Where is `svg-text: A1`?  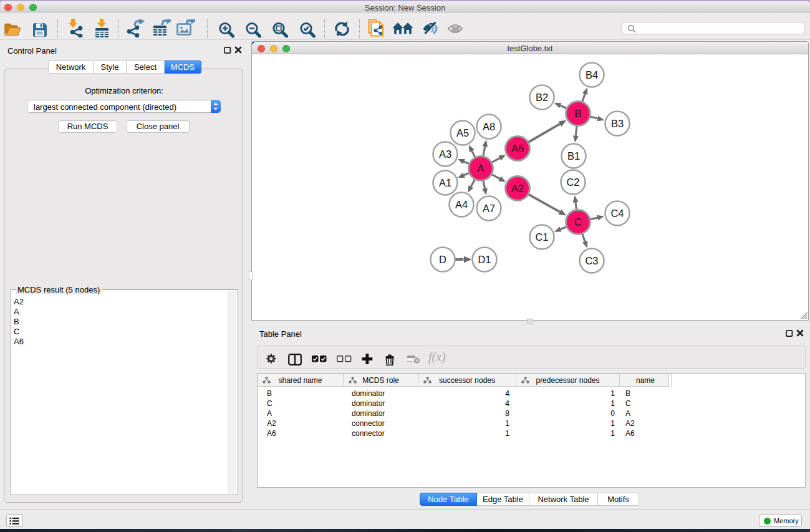
svg-text: A1 is located at coordinates (445, 183).